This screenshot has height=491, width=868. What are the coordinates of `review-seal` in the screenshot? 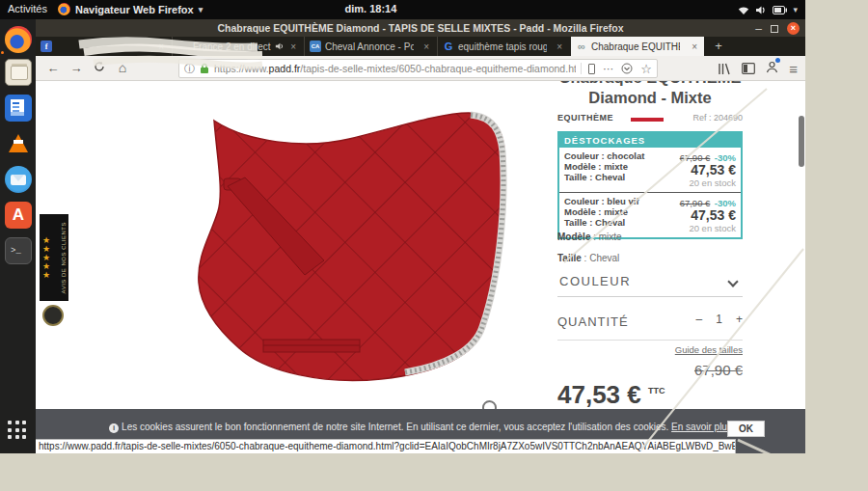 It's located at (53, 315).